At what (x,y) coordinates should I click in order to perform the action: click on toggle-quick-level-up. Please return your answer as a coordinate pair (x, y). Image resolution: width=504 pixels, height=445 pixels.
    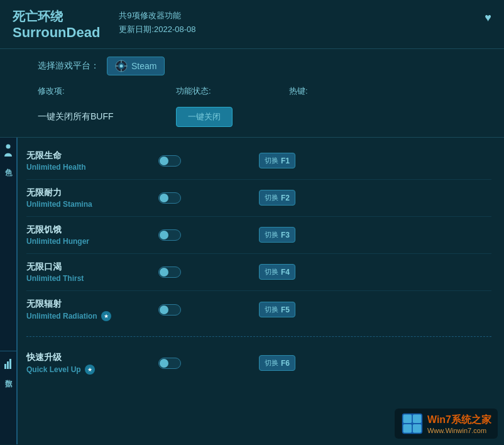
    Looking at the image, I should click on (209, 363).